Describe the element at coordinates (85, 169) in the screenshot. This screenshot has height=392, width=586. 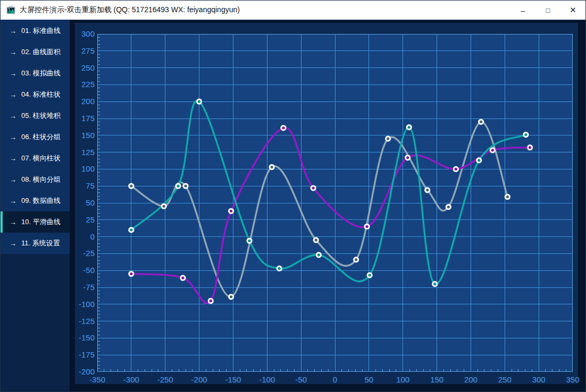
I see `y-tick-label: 100` at that location.